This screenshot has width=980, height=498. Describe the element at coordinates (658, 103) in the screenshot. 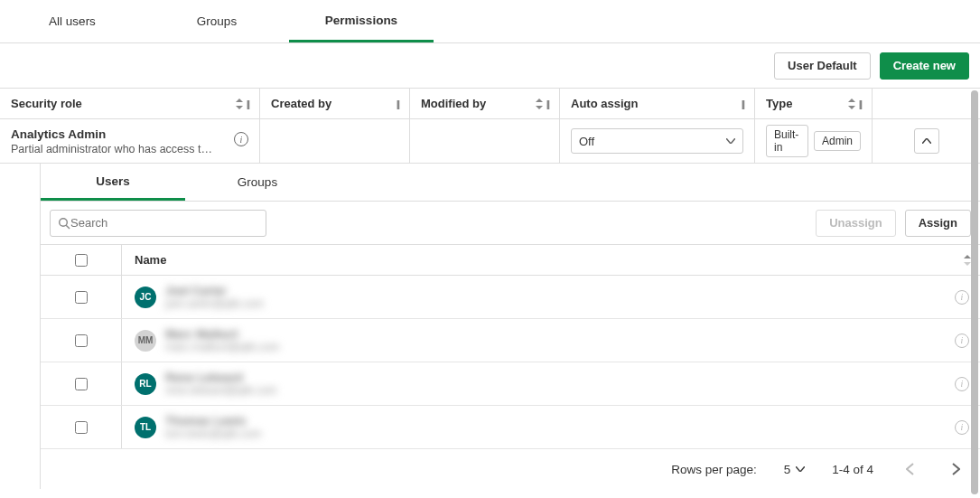

I see `col-auto-assign: Auto assign ||` at that location.